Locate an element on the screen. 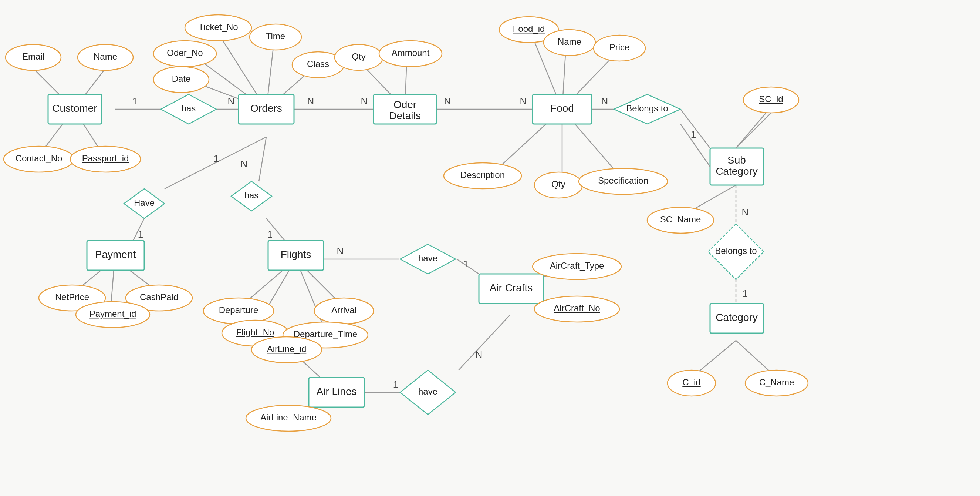 The width and height of the screenshot is (980, 496). entity-oder-details-label1: Oder is located at coordinates (405, 105).